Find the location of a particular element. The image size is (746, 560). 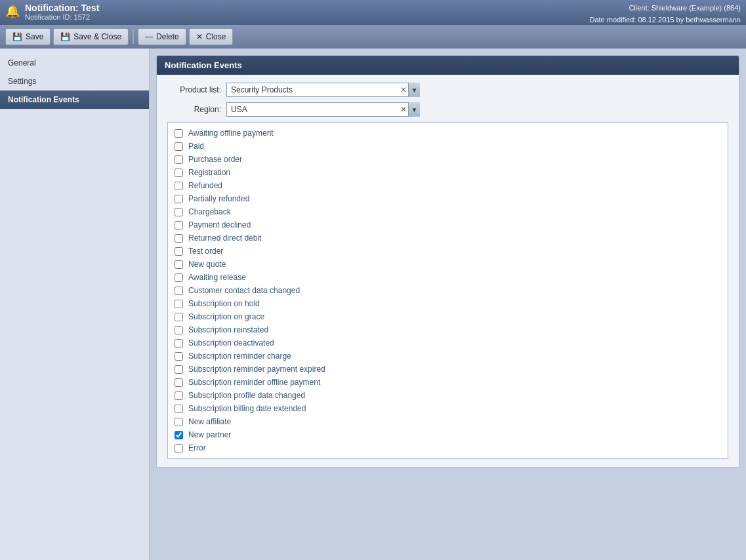

checkbox-label-subscription-on-hold: Subscription on hold is located at coordinates (224, 304).